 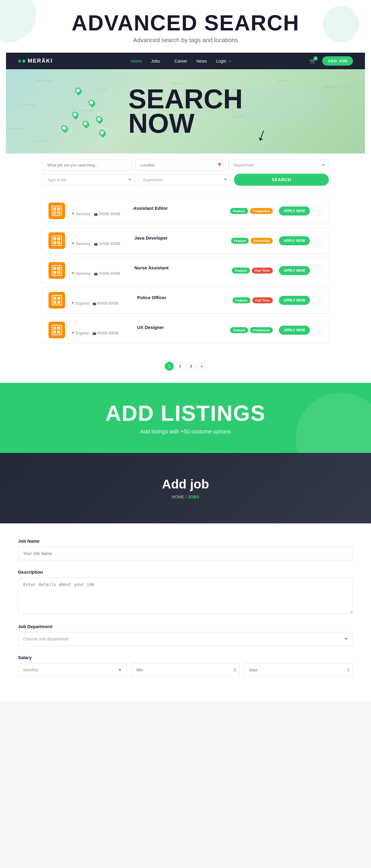 What do you see at coordinates (253, 300) in the screenshot?
I see `job-tags: FeatureFull Time` at bounding box center [253, 300].